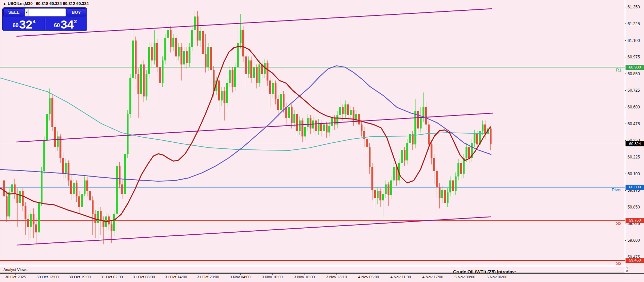 This screenshot has width=644, height=282. What do you see at coordinates (635, 137) in the screenshot?
I see `price-axis: 61.35061.22561.10060.97560.85060.72560.6…` at bounding box center [635, 137].